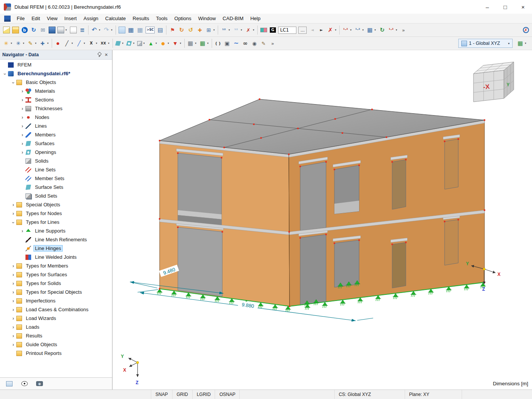 The width and height of the screenshot is (532, 399). What do you see at coordinates (264, 43) in the screenshot?
I see `measure-button: ✎` at bounding box center [264, 43].